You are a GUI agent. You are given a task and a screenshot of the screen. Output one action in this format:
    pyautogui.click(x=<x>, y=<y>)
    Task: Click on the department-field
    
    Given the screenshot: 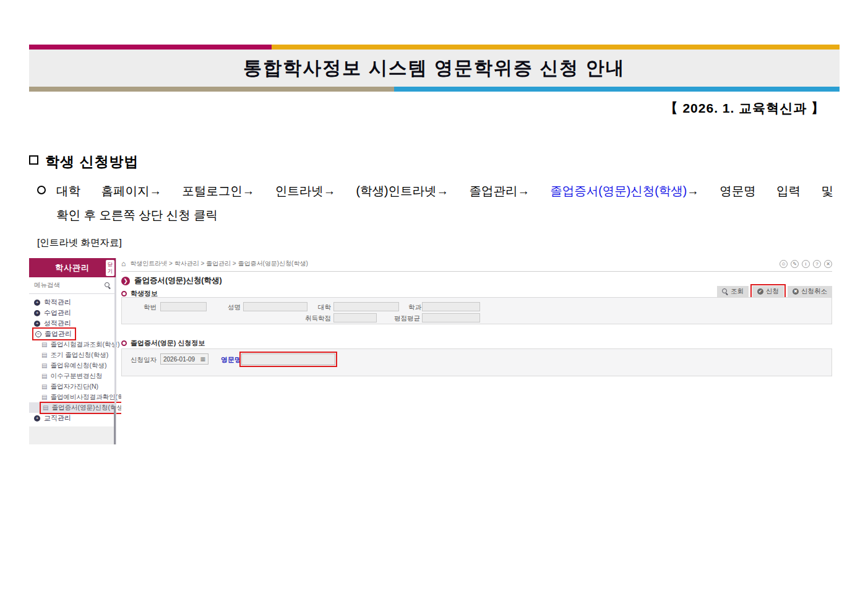 What is the action you would take?
    pyautogui.click(x=451, y=307)
    